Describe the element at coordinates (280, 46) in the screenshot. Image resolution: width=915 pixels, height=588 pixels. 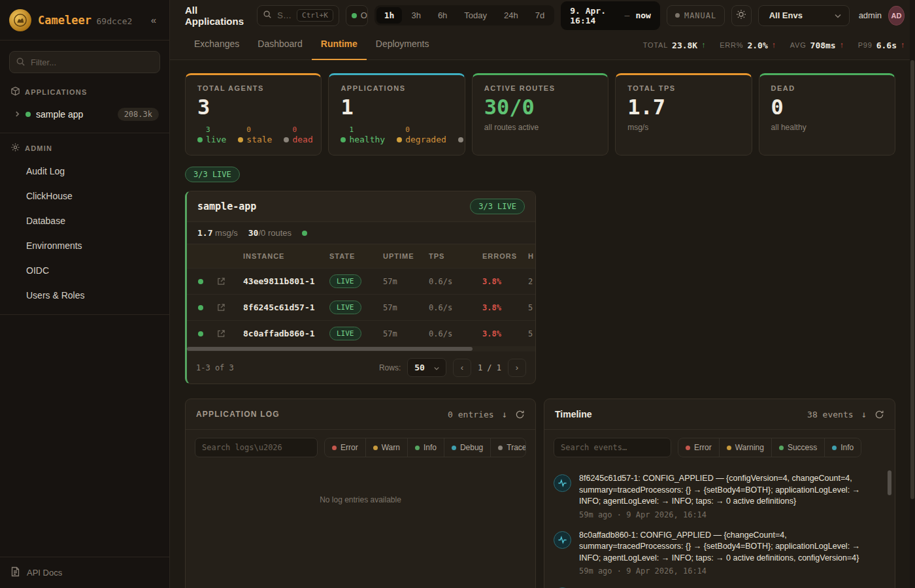
I see `tab-dashboard: Dashboard` at that location.